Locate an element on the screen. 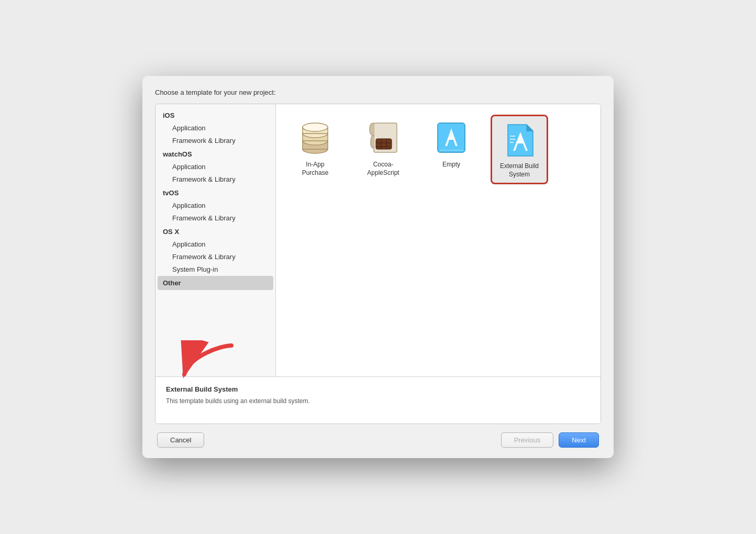  sidebar-section-tvos: tvOS is located at coordinates (216, 193).